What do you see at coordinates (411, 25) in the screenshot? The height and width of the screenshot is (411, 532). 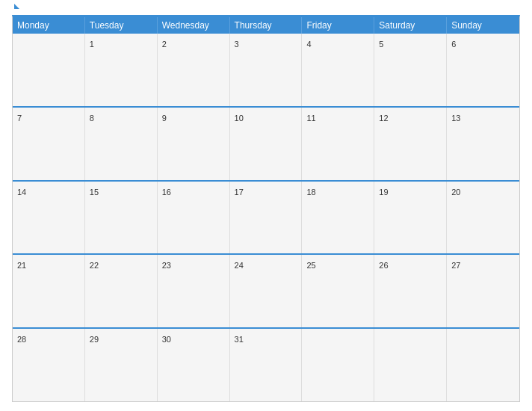 I see `day-header-saturday: Saturday` at bounding box center [411, 25].